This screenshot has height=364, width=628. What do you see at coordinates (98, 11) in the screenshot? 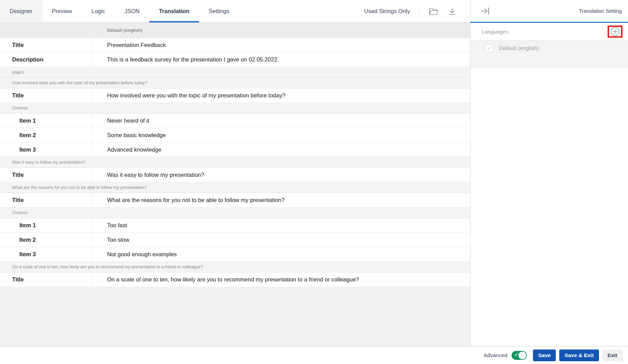
I see `tab-logic: Logic` at bounding box center [98, 11].